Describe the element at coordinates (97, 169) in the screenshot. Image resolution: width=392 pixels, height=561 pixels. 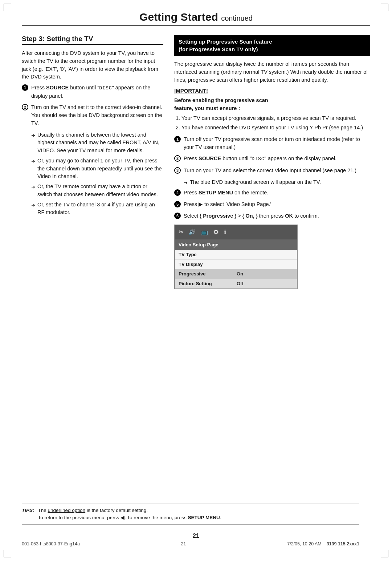
I see `arrow-item-2: ➜ Or, you may go to channel 1 on your TV…` at that location.